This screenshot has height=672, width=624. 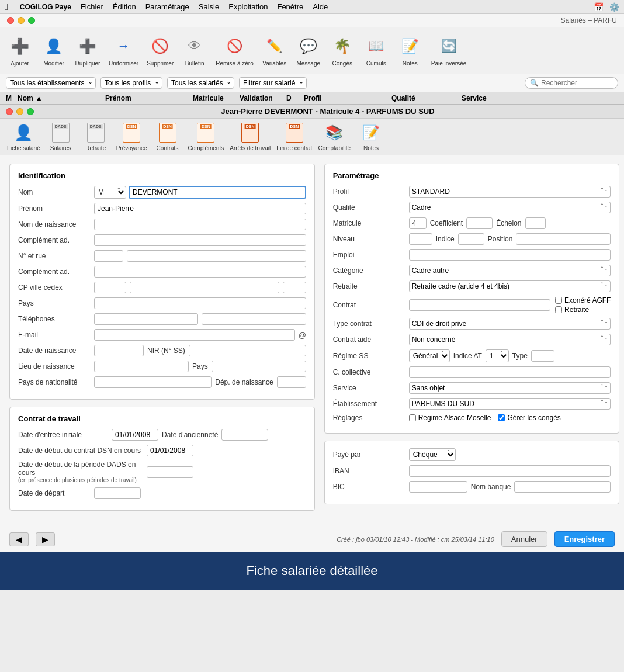 What do you see at coordinates (245, 435) in the screenshot?
I see `date-anciennete-input` at bounding box center [245, 435].